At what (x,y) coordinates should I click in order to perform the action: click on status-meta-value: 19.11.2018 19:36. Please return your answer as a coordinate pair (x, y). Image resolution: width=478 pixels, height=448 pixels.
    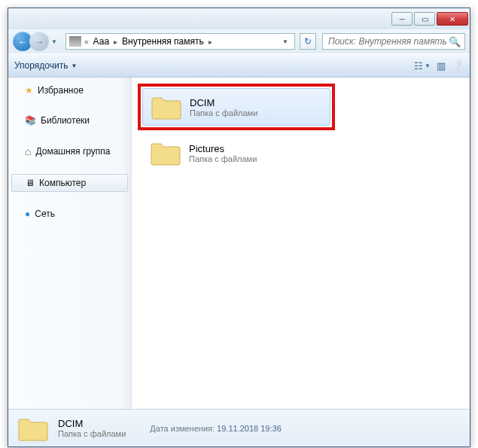
    Looking at the image, I should click on (249, 428).